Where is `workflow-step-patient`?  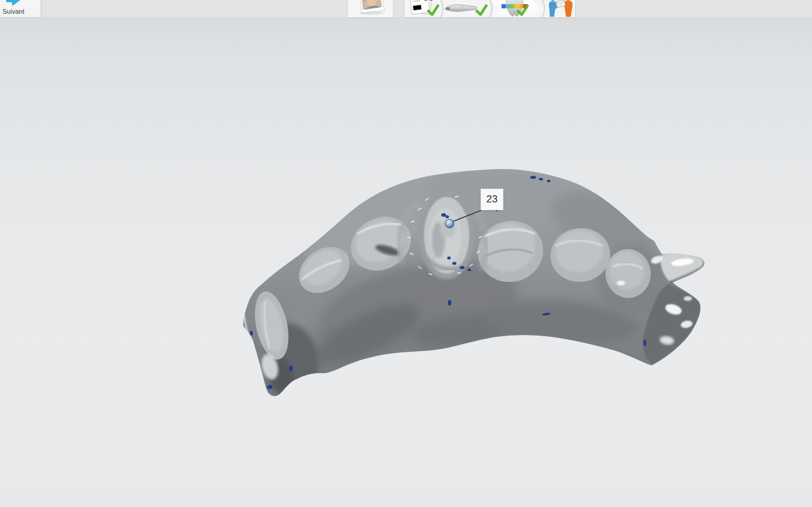
workflow-step-patient is located at coordinates (370, 8).